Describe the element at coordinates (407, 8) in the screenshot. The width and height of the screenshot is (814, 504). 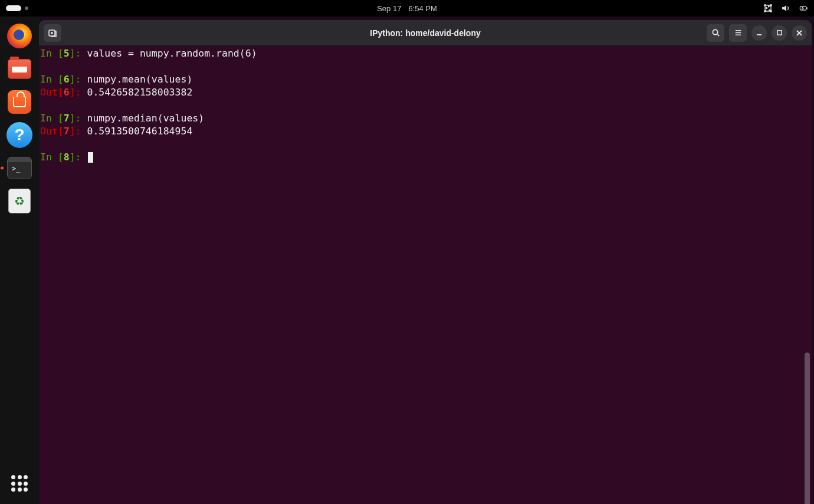
I see `top-bar: Sep 17 6:54 PM` at that location.